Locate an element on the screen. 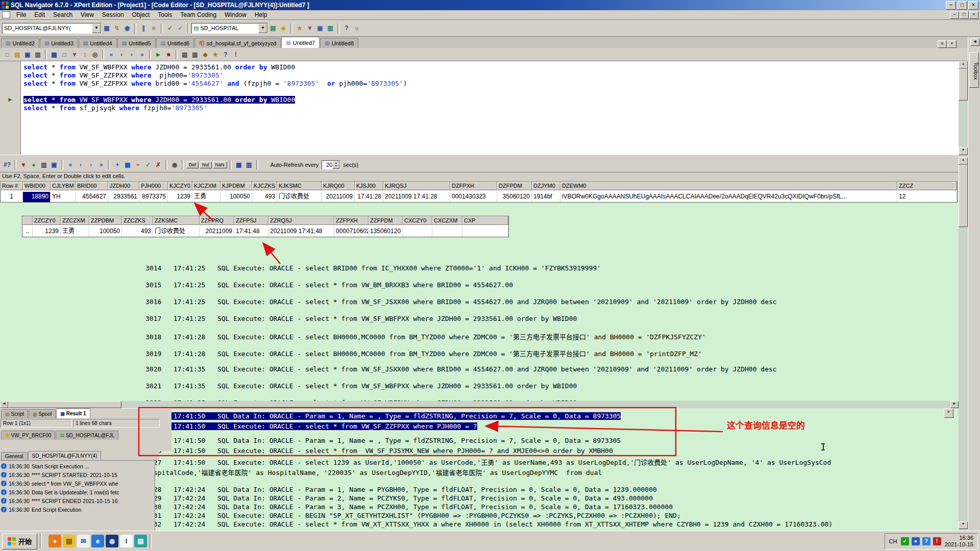 The height and width of the screenshot is (551, 980). last-row-icon: » is located at coordinates (101, 164).